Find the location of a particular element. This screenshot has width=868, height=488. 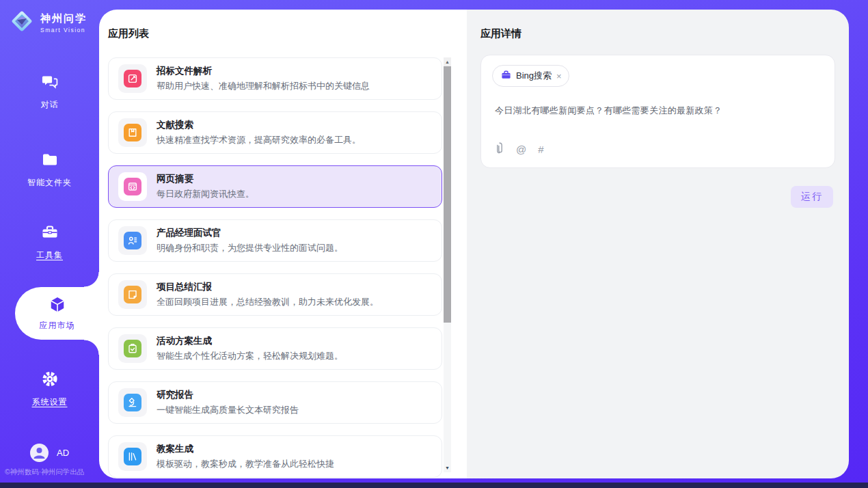

query-input: 今日湖北有哪些新闻要点？有哪些需要关注的最新政策？ is located at coordinates (657, 111).